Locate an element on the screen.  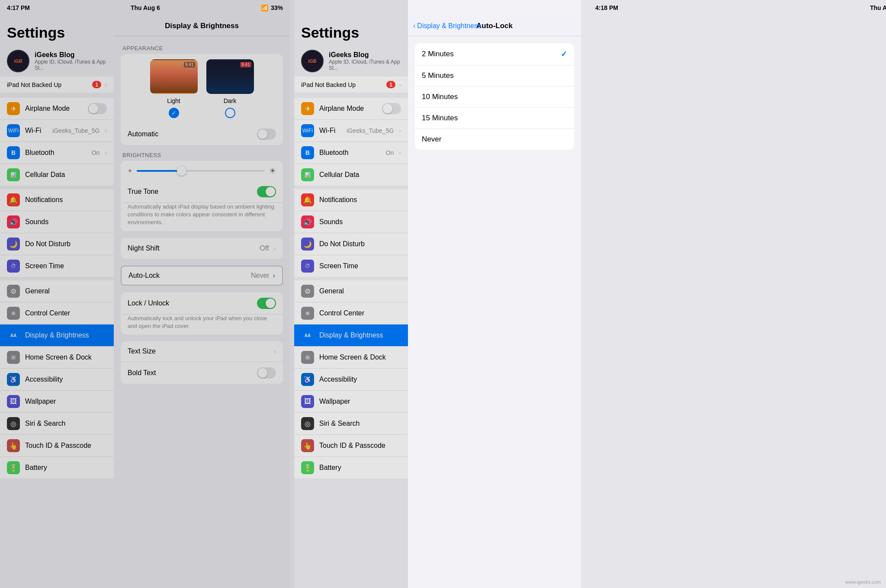
bold-text-toggle is located at coordinates (266, 373).